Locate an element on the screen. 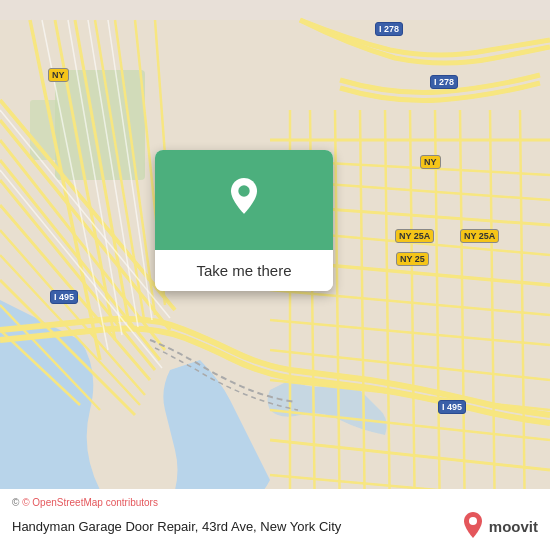 This screenshot has height=550, width=550. location-name: Handyman Garage Door Repair, 43rd Ave, N… is located at coordinates (176, 526).